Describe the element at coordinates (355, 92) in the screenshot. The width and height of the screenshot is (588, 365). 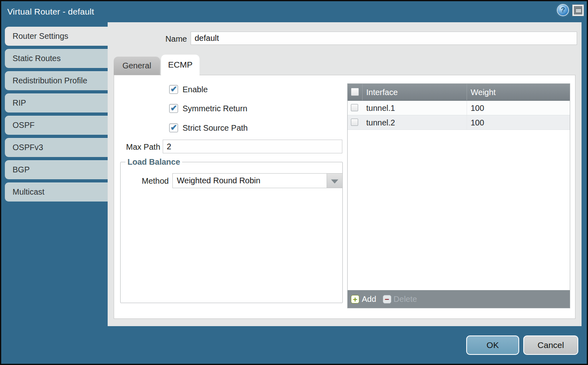
I see `select-all-checkbox` at that location.